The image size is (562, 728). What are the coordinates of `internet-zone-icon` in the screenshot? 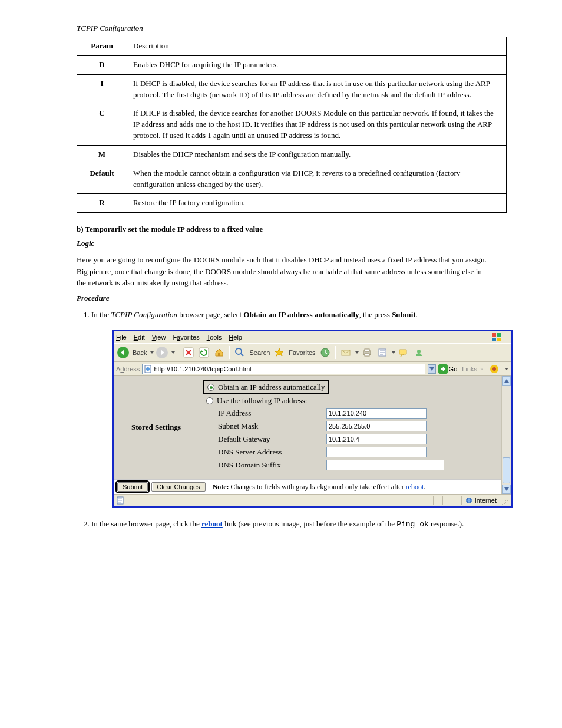 It's located at (469, 500).